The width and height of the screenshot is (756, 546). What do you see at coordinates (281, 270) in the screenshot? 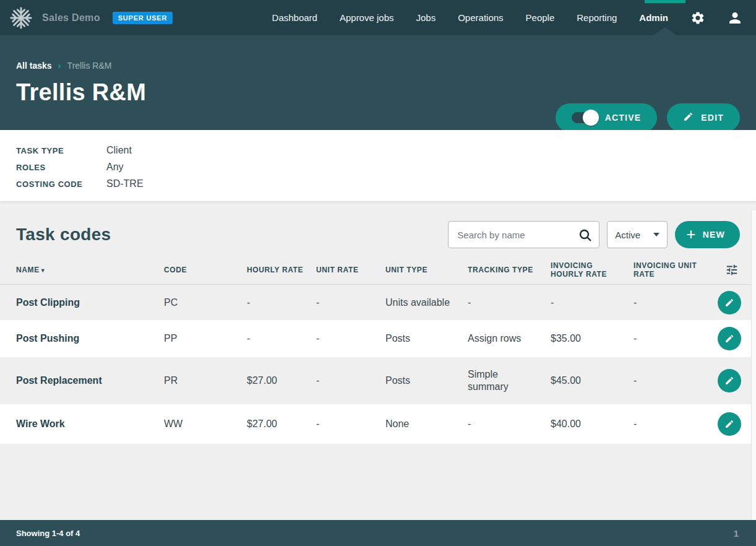
I see `column-header-hourly-rate: HOURLY RATE` at bounding box center [281, 270].